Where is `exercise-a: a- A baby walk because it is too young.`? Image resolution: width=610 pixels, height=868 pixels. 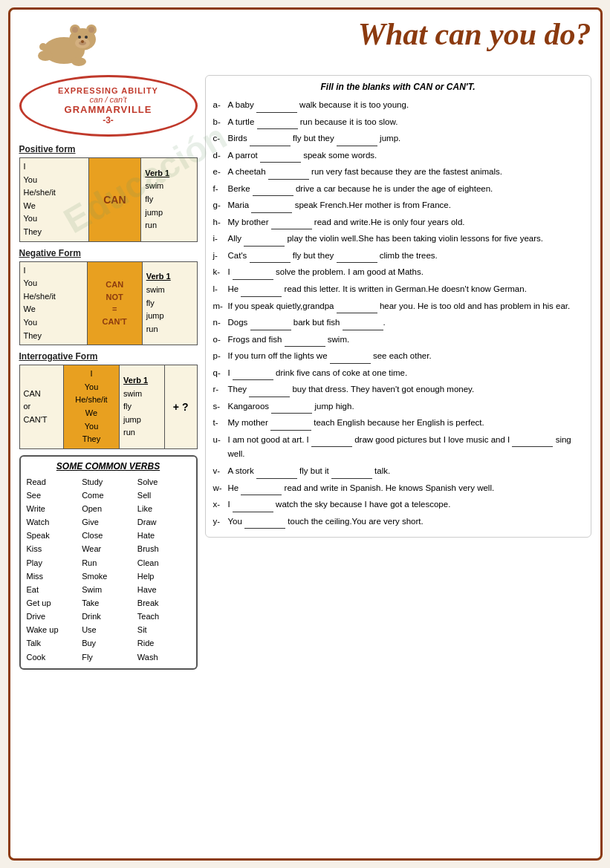 exercise-a: a- A baby walk because it is too young. is located at coordinates (398, 105).